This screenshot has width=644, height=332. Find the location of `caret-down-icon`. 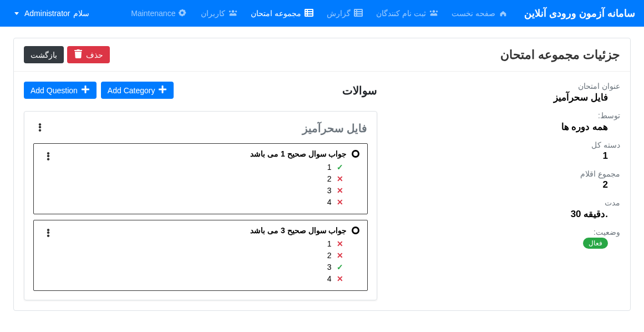

caret-down-icon is located at coordinates (17, 13).